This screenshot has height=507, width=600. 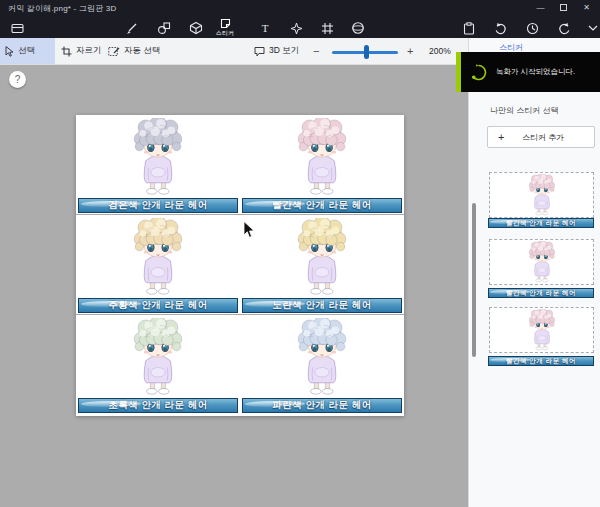 I want to click on window-controls: — ✕, so click(x=564, y=7).